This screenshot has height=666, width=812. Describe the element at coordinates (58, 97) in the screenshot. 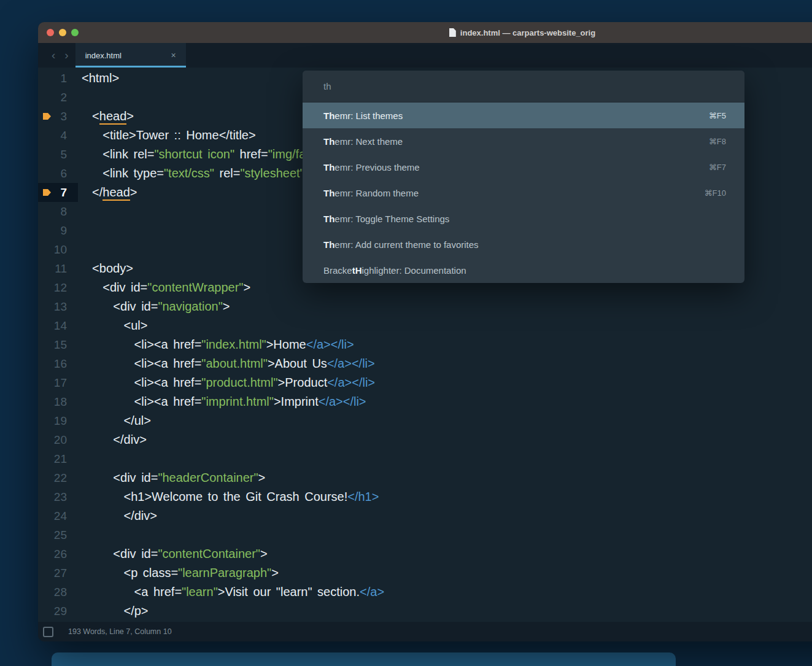

I see `line-number: 2` at that location.